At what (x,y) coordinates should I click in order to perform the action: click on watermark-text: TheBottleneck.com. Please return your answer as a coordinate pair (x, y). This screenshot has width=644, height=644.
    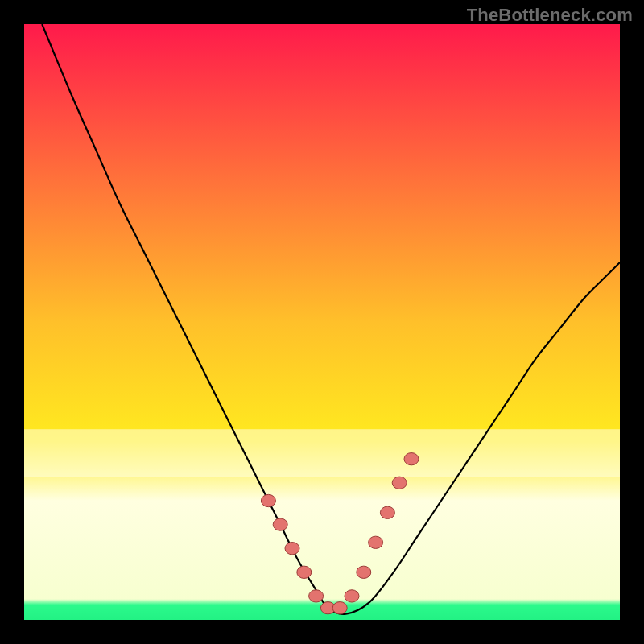
    Looking at the image, I should click on (550, 15).